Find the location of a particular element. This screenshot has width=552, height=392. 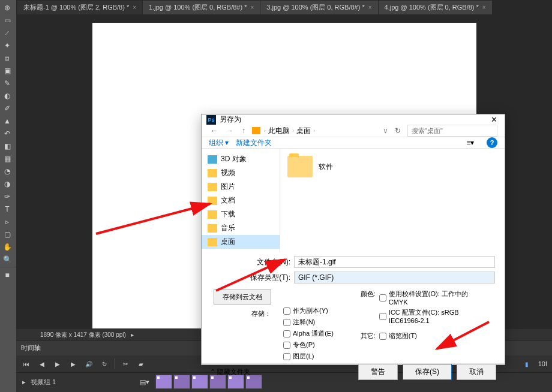

breadcrumb: › 此电脑 › 桌面 › is located at coordinates (315, 131).